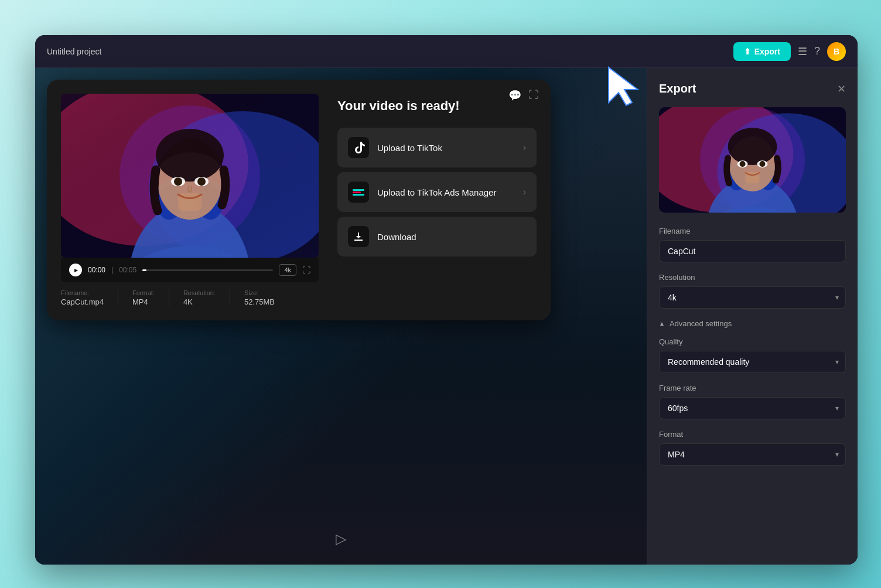 This screenshot has width=881, height=588. Describe the element at coordinates (752, 355) in the screenshot. I see `quality-field-wrap: Quality Recommended quality High quality…` at that location.